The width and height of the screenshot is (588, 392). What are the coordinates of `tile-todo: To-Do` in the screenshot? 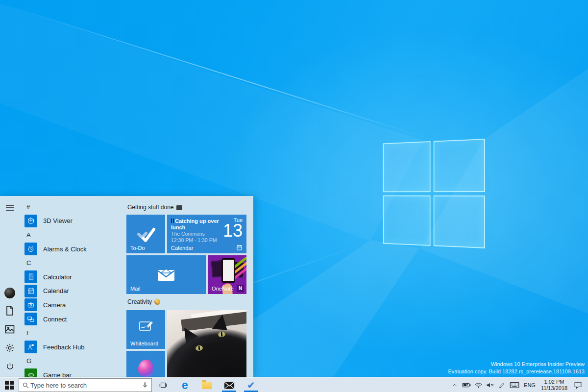 It's located at (146, 234).